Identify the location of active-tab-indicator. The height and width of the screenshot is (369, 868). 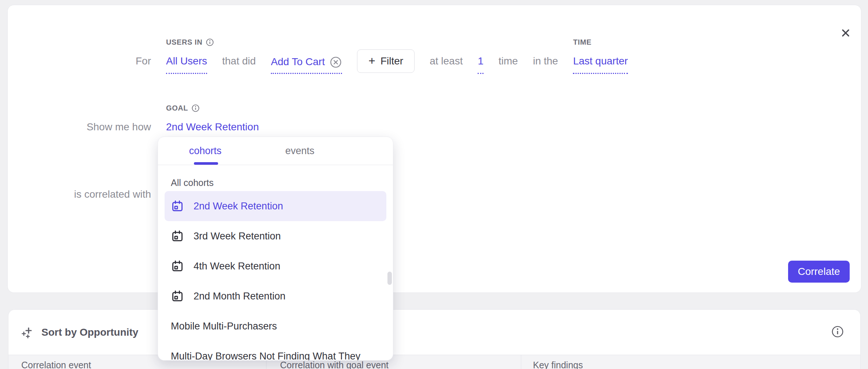
(206, 163).